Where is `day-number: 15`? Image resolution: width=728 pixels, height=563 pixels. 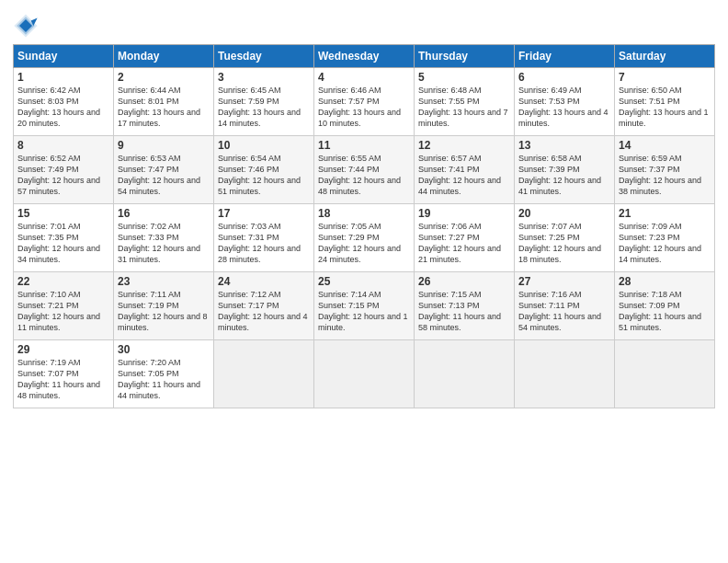 day-number: 15 is located at coordinates (63, 213).